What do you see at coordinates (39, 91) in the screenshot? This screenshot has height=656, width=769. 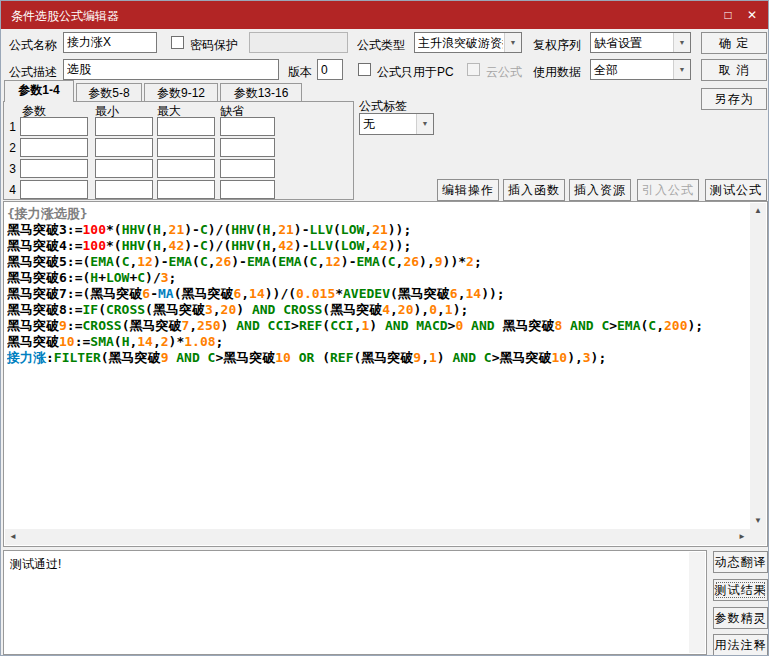 I see `tab-params-1-4: 参数1-4` at bounding box center [39, 91].